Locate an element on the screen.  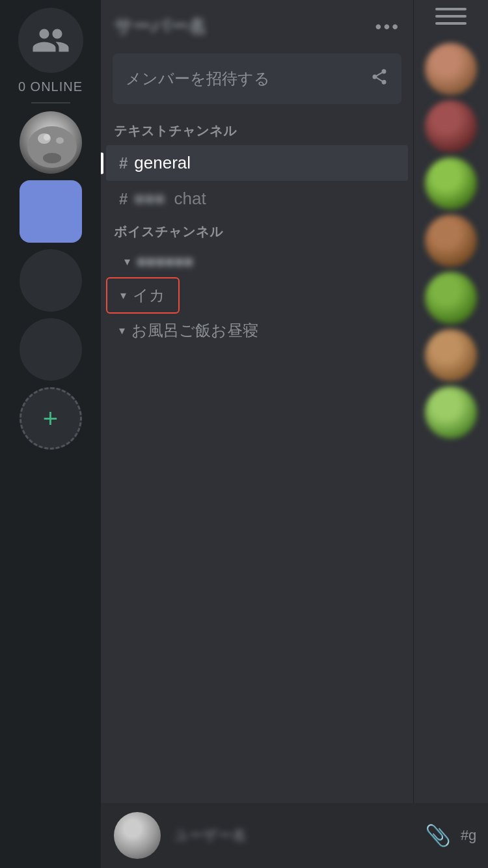
voice-channels-header: ボイスチャンネル is located at coordinates (257, 232).